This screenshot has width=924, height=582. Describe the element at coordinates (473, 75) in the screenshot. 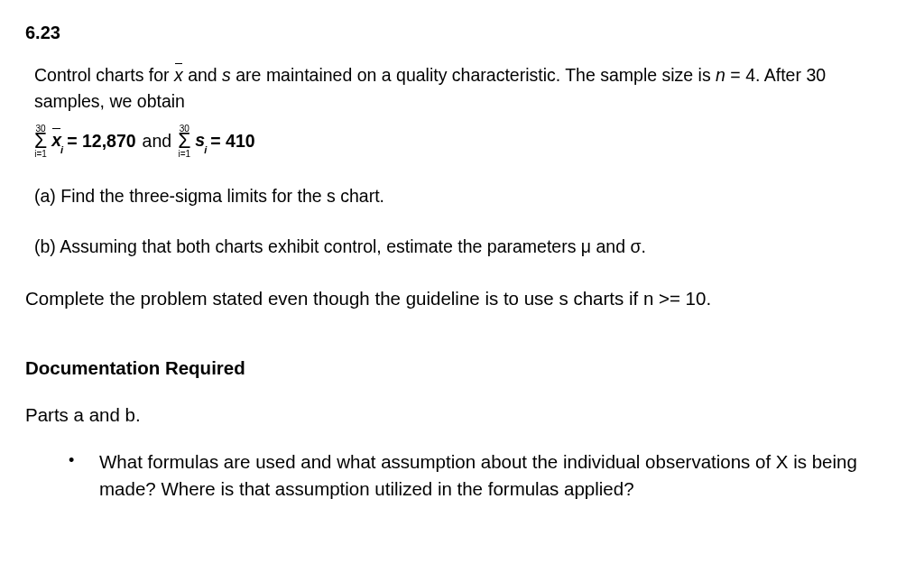

I see `intro-mid2: are maintained on a quality characterist…` at that location.